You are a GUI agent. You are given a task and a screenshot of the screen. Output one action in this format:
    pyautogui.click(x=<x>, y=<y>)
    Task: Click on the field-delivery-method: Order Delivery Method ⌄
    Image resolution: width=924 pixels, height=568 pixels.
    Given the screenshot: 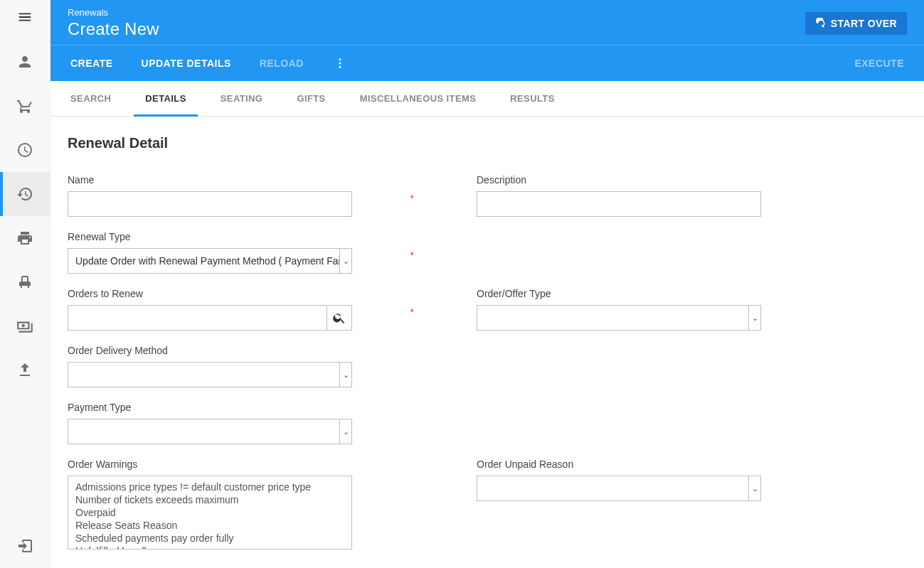 What is the action you would take?
    pyautogui.click(x=236, y=366)
    